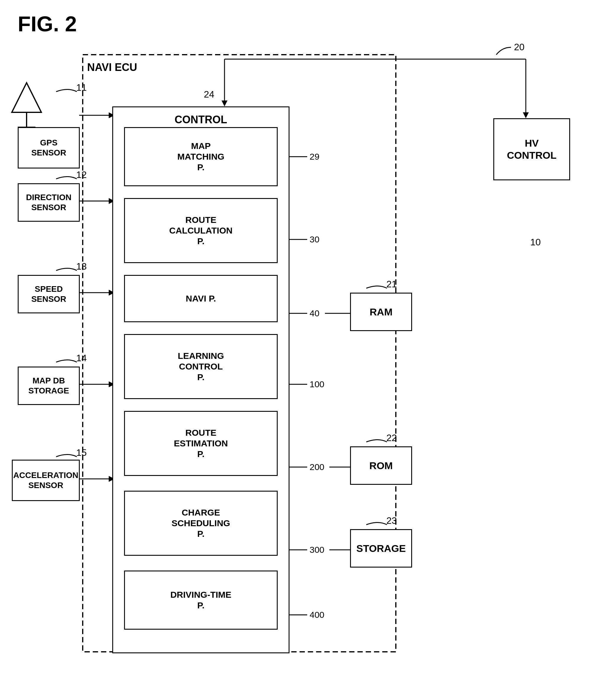  Describe the element at coordinates (82, 175) in the screenshot. I see `svg-text: 12` at that location.